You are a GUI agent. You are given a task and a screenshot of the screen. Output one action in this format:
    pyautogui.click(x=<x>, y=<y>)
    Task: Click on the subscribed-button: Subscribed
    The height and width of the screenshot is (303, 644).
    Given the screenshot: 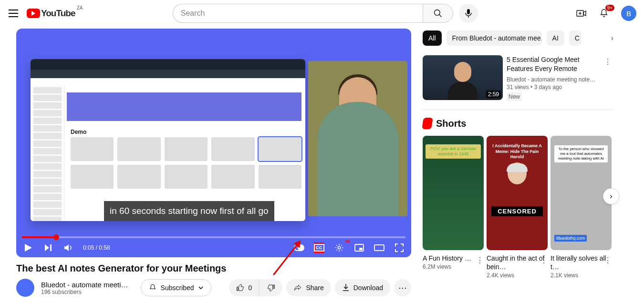 What is the action you would take?
    pyautogui.click(x=176, y=288)
    